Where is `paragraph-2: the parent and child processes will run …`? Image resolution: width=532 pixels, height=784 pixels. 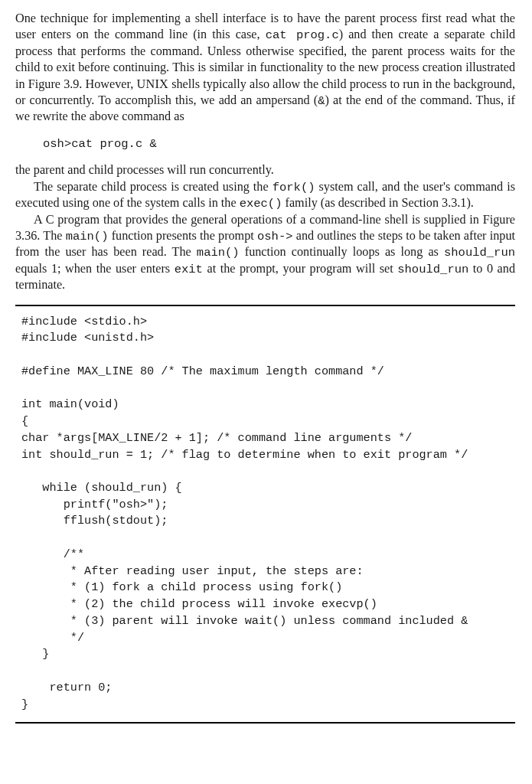 paragraph-2: the parent and child processes will run … is located at coordinates (265, 170).